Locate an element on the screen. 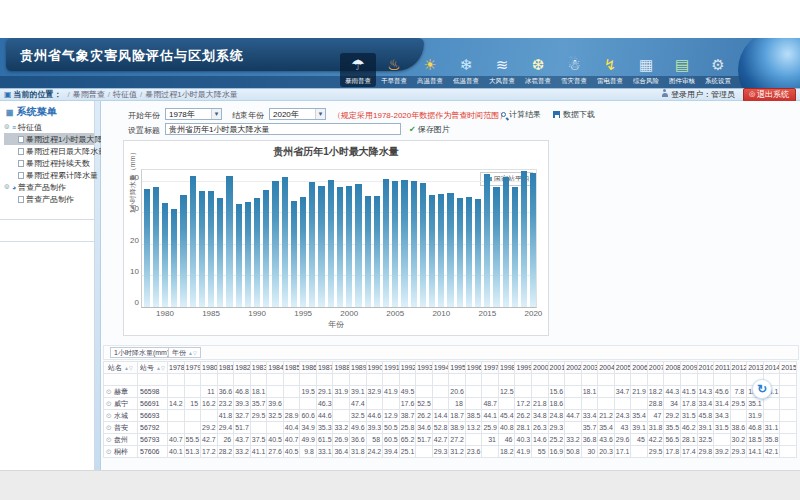 This screenshot has width=800, height=500. col-header-id: 站号▲▽ is located at coordinates (153, 368).